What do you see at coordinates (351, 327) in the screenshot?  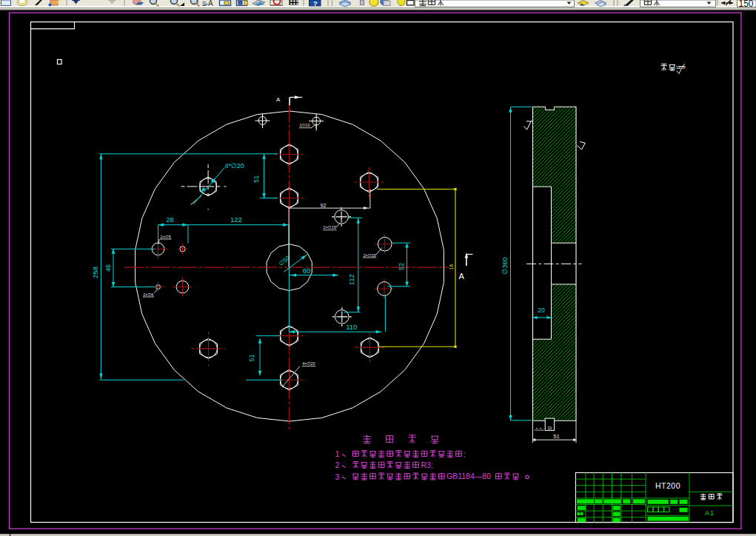 I see `svg-text: 110` at bounding box center [351, 327].